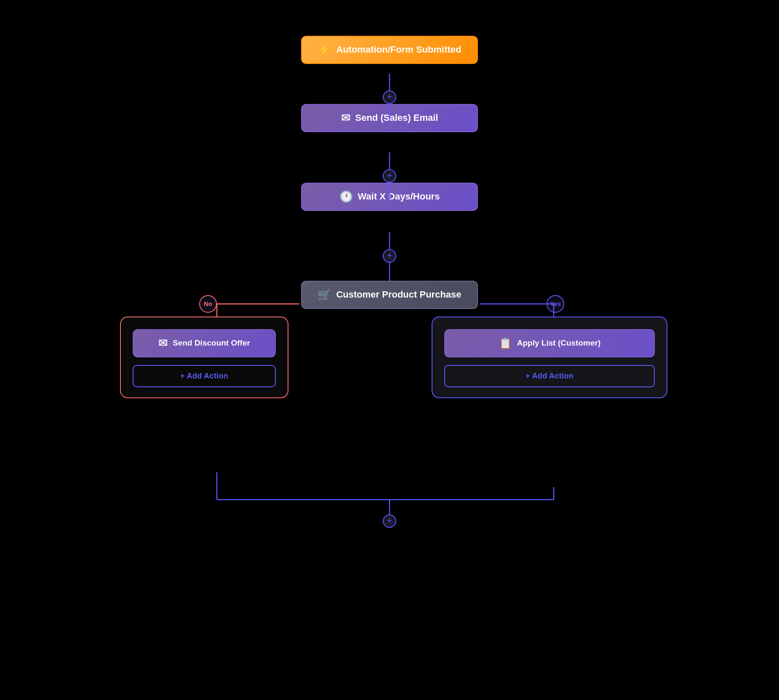  Describe the element at coordinates (204, 343) in the screenshot. I see `discount-node: ✉ Send Discount Offer` at that location.